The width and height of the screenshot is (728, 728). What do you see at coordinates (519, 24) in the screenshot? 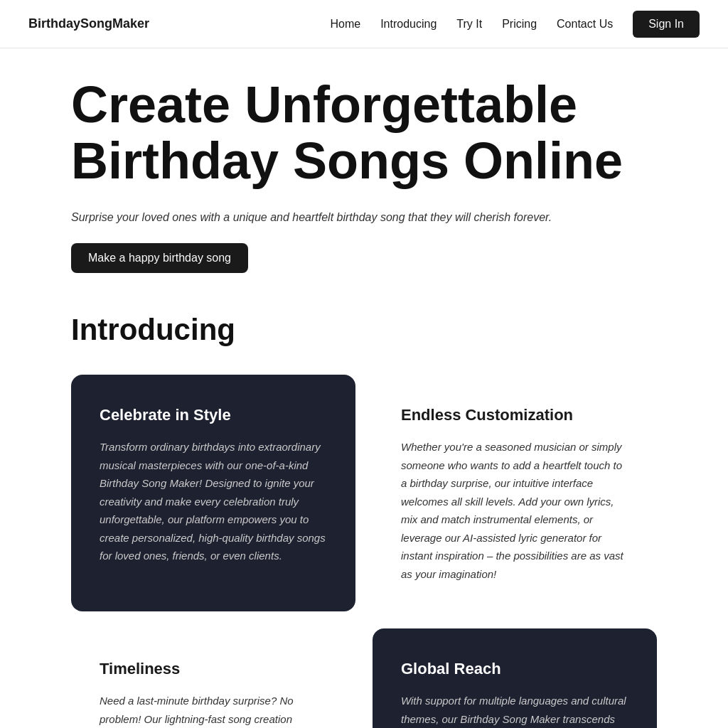
I see `nav-pricing: Pricing` at bounding box center [519, 24].